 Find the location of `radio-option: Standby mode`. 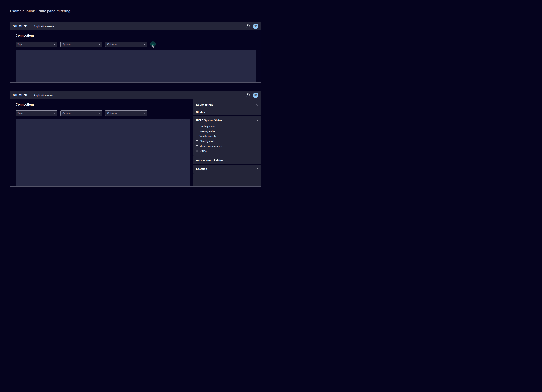

radio-option: Standby mode is located at coordinates (227, 141).